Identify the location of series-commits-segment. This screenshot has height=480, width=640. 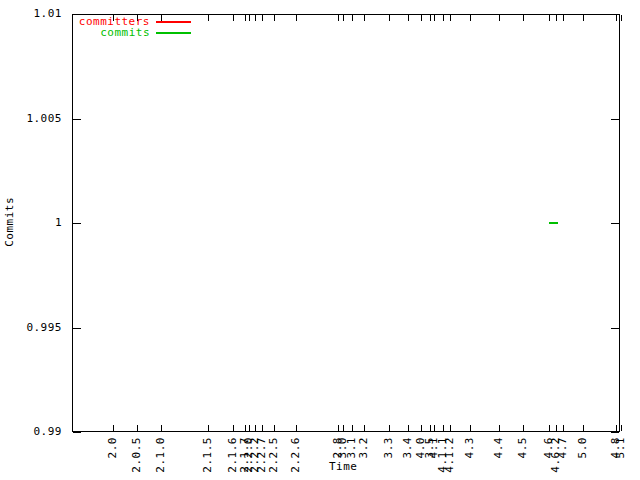
(554, 223).